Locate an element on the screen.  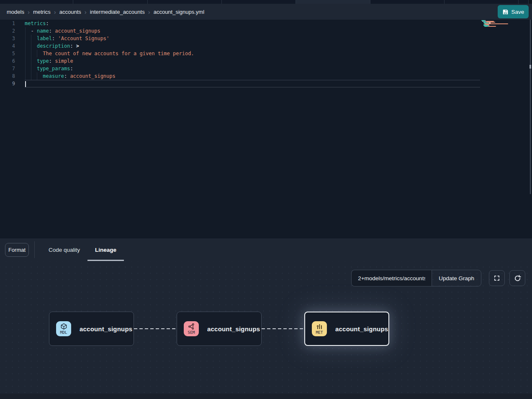
tab-lineage: Lineage is located at coordinates (105, 250).